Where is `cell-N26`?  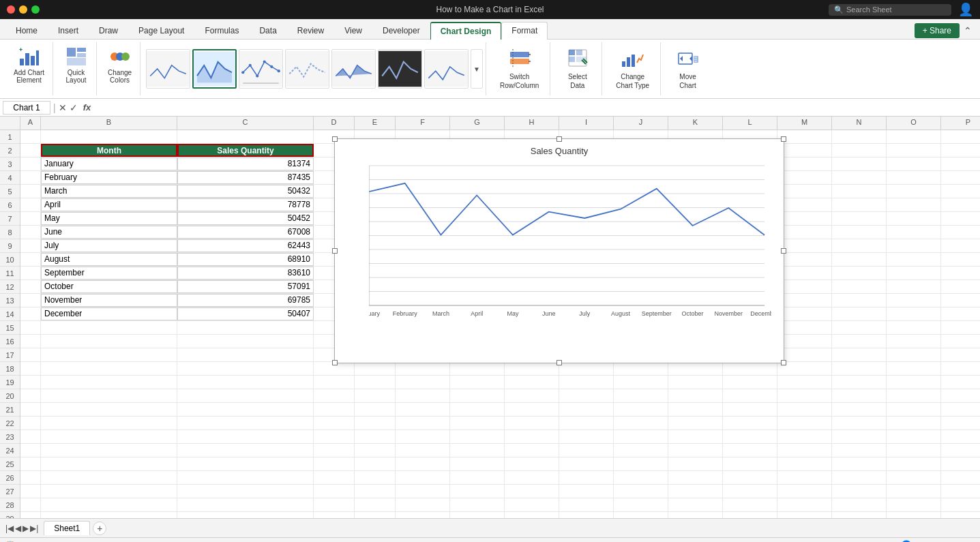
cell-N26 is located at coordinates (859, 477).